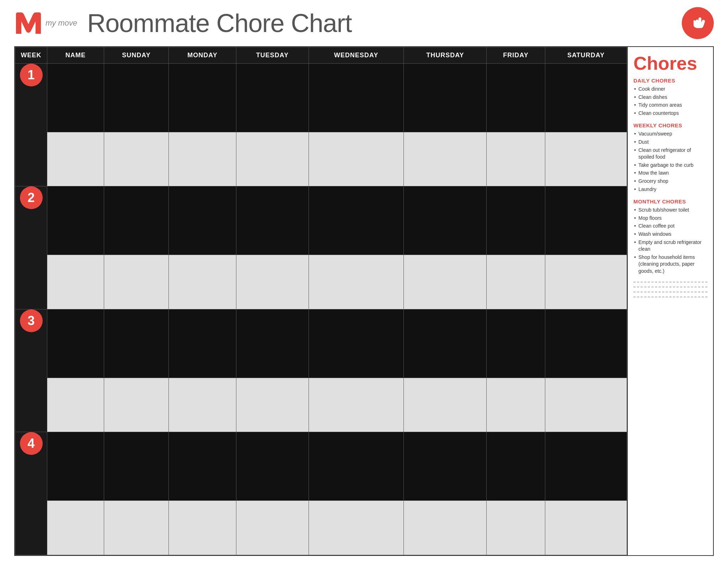  Describe the element at coordinates (272, 221) in the screenshot. I see `week-2-tuesday-top` at that location.